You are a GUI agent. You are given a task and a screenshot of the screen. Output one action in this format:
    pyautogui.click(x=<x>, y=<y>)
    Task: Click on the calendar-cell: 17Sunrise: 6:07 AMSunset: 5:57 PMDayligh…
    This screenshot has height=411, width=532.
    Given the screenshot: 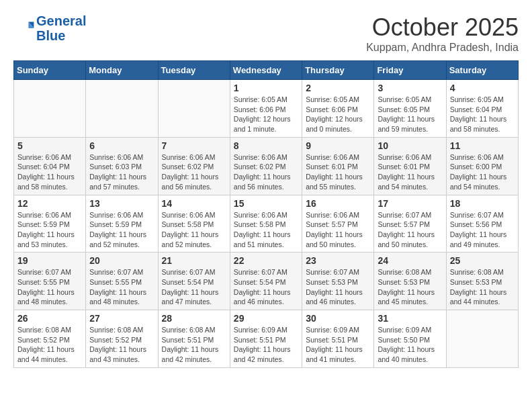 What is the action you would take?
    pyautogui.click(x=410, y=224)
    